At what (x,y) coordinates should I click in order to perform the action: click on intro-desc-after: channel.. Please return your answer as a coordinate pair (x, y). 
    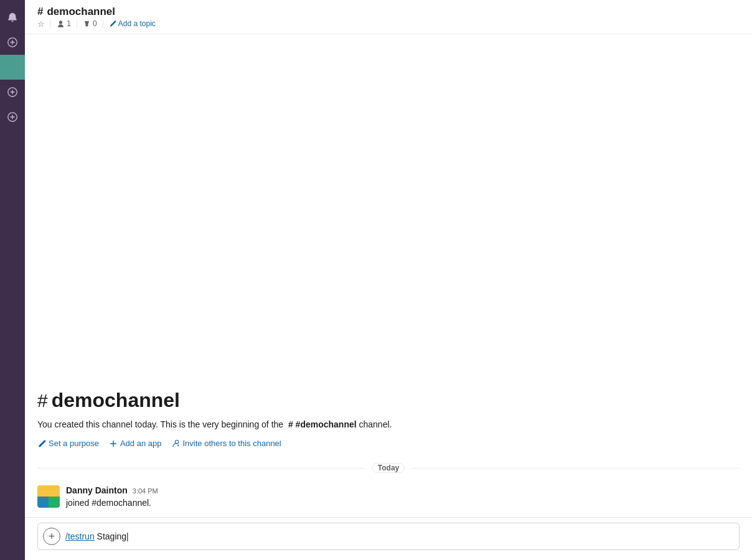
    Looking at the image, I should click on (376, 424).